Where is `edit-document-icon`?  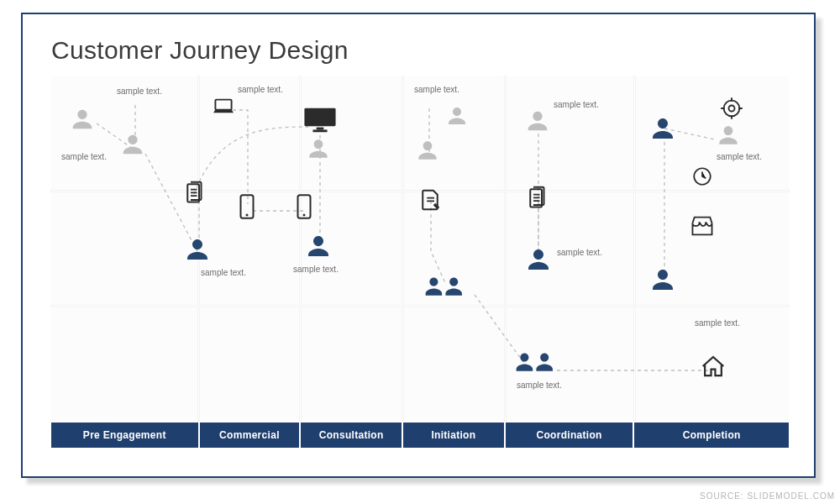 edit-document-icon is located at coordinates (430, 200).